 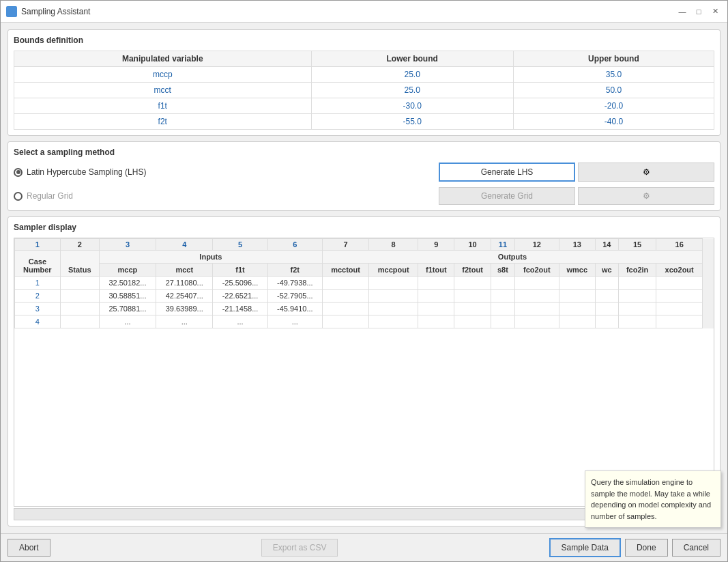 What do you see at coordinates (646, 172) in the screenshot?
I see `lhs-gear-button: ⚙` at bounding box center [646, 172].